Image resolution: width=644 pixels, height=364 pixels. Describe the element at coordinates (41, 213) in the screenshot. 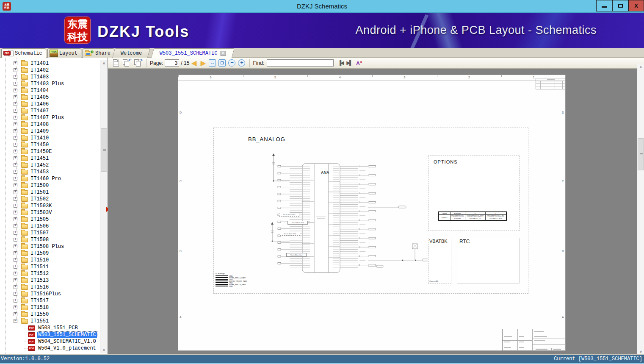

I see `folder-label: IT1503V` at that location.